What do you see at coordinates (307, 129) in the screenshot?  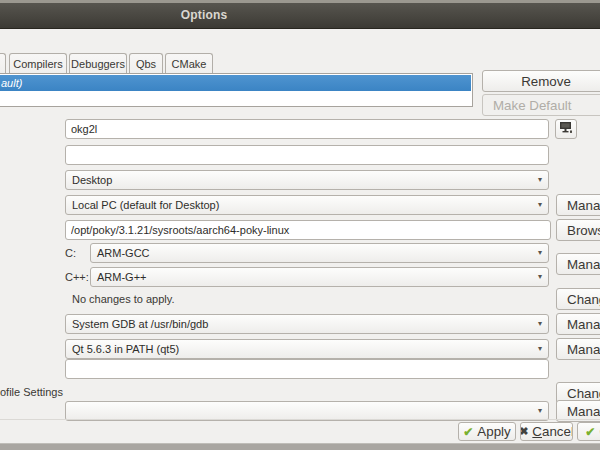 I see `kit-name-input` at bounding box center [307, 129].